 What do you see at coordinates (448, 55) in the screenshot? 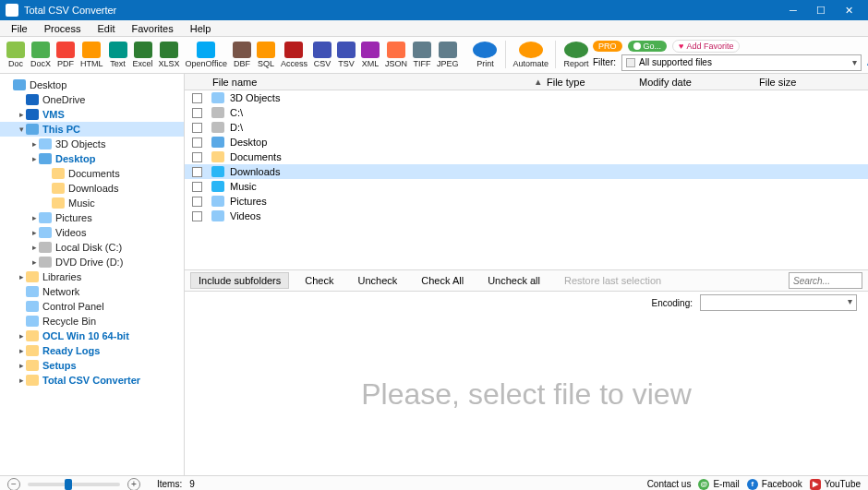
I see `convert-jpeg-button: JPEG` at bounding box center [448, 55].